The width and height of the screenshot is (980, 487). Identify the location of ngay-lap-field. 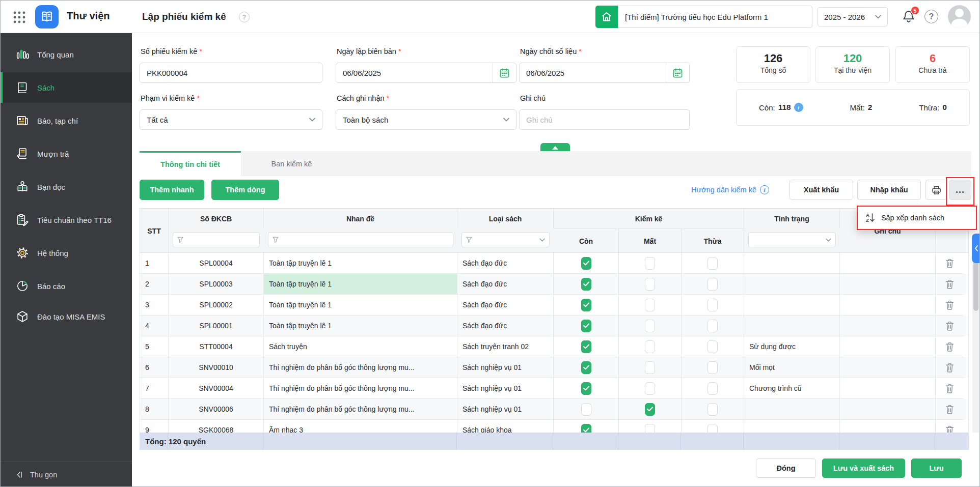
(426, 73).